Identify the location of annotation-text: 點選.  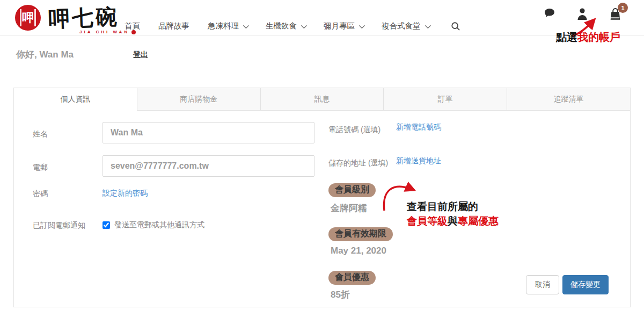
(567, 37).